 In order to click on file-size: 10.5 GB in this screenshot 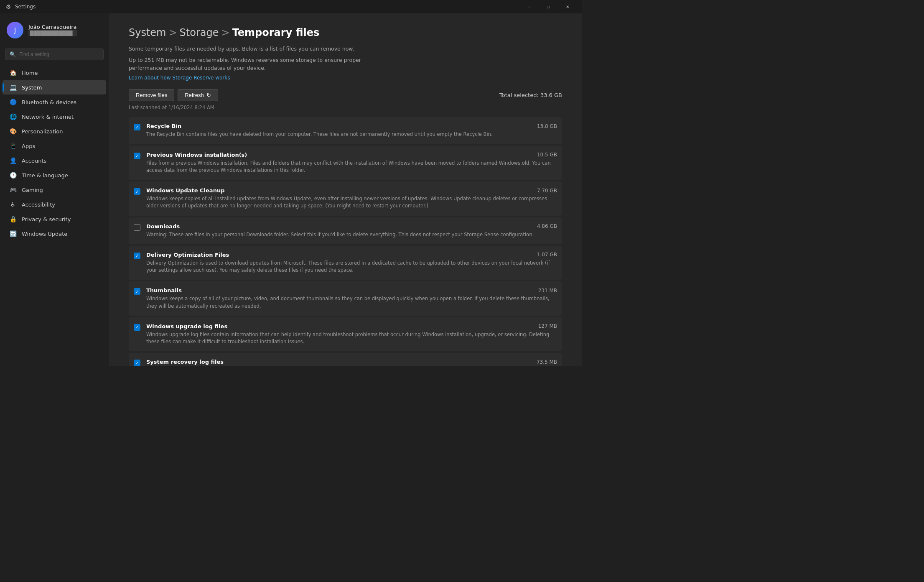, I will do `click(547, 155)`.